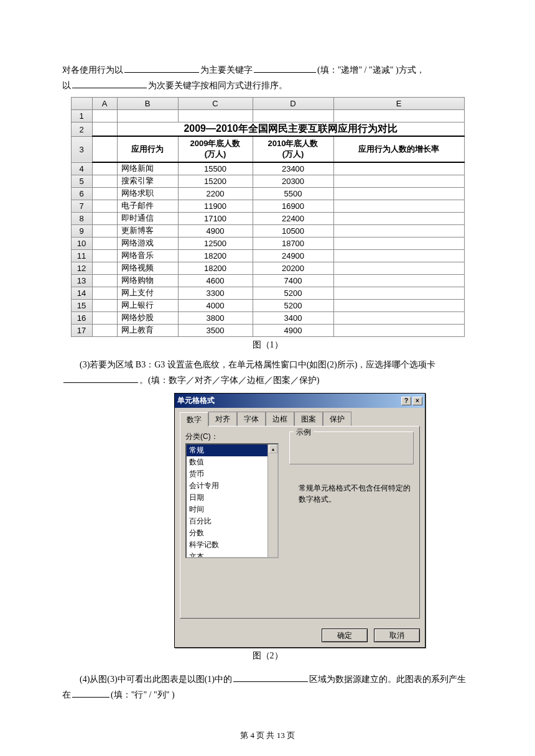  What do you see at coordinates (215, 330) in the screenshot?
I see `cell-2009: 3500` at bounding box center [215, 330].